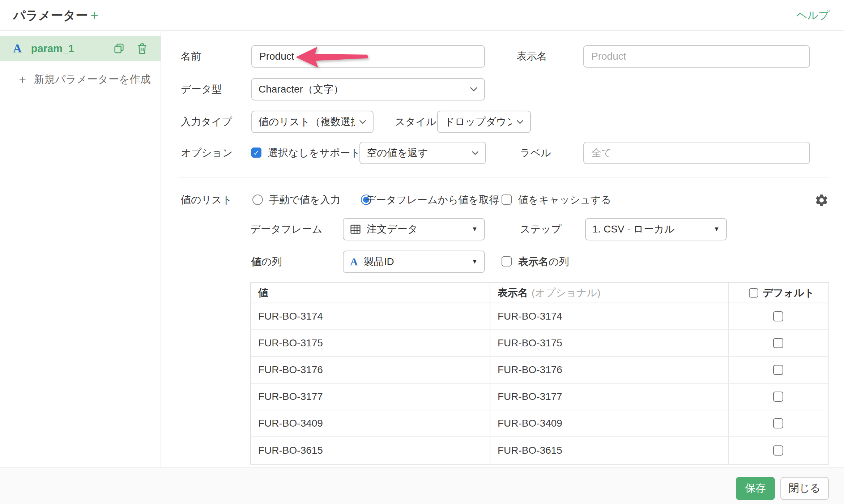 Image resolution: width=844 pixels, height=504 pixels. I want to click on default-all-checkbox, so click(754, 293).